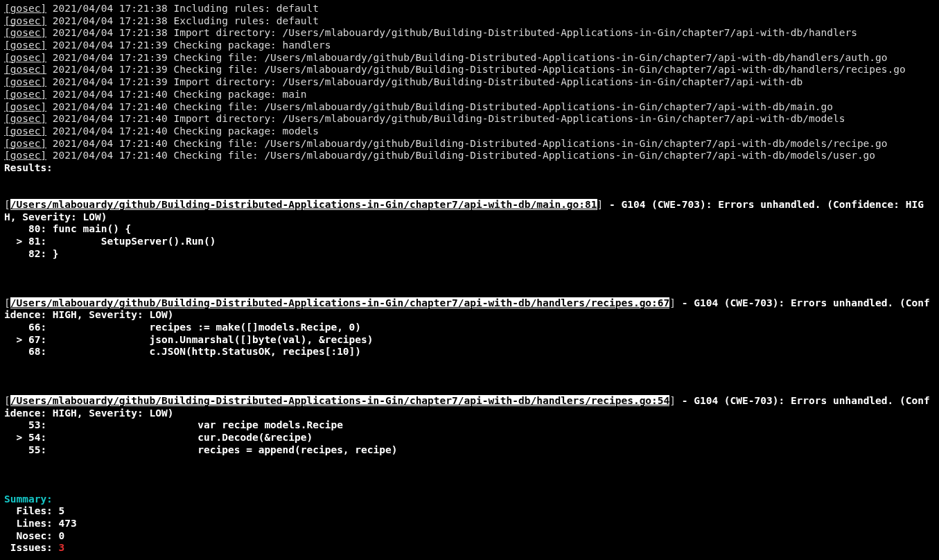  Describe the element at coordinates (35, 511) in the screenshot. I see `summary-row: Files: 5` at that location.